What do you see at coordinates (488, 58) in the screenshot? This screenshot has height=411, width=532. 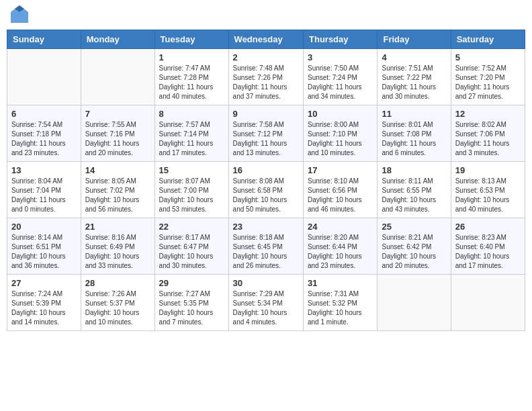 I see `day-number: 5` at bounding box center [488, 58].